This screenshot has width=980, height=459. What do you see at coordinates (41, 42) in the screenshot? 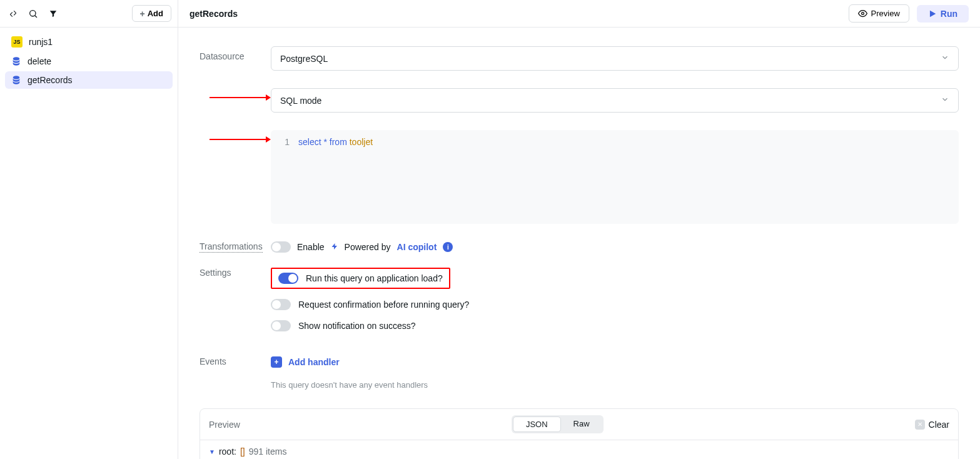
I see `sidebar-item-label: runjs1` at bounding box center [41, 42].